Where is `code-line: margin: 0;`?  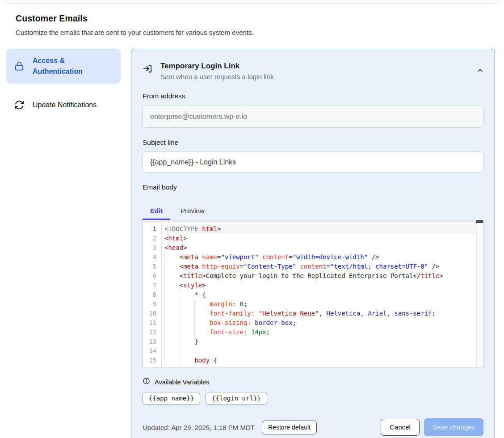
code-line: margin: 0; is located at coordinates (319, 304).